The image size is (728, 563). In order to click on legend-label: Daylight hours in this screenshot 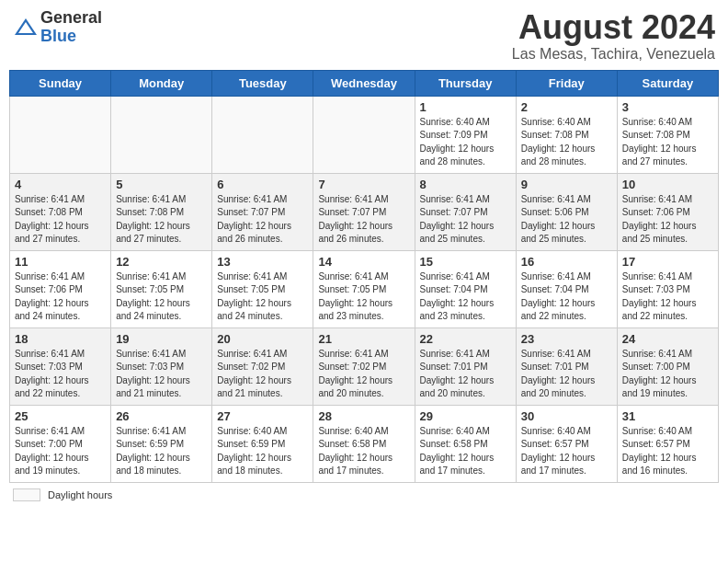, I will do `click(80, 495)`.